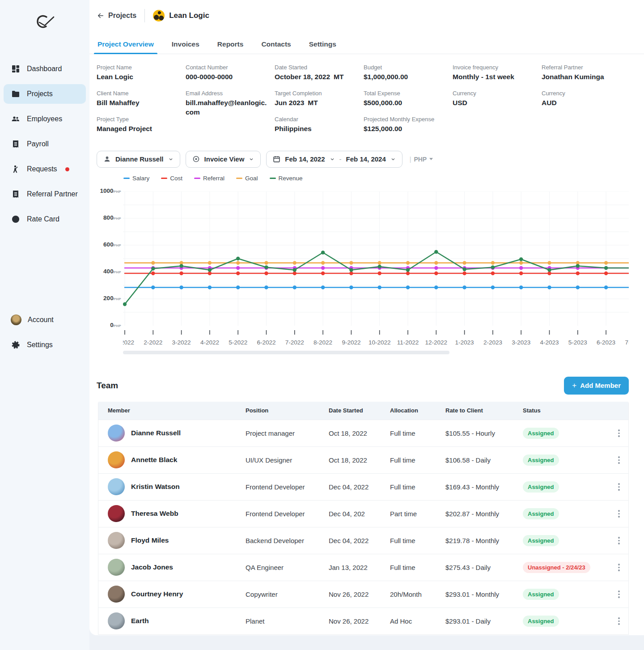 The height and width of the screenshot is (650, 644). Describe the element at coordinates (484, 621) in the screenshot. I see `member-rate: $293.01 - Daily` at that location.